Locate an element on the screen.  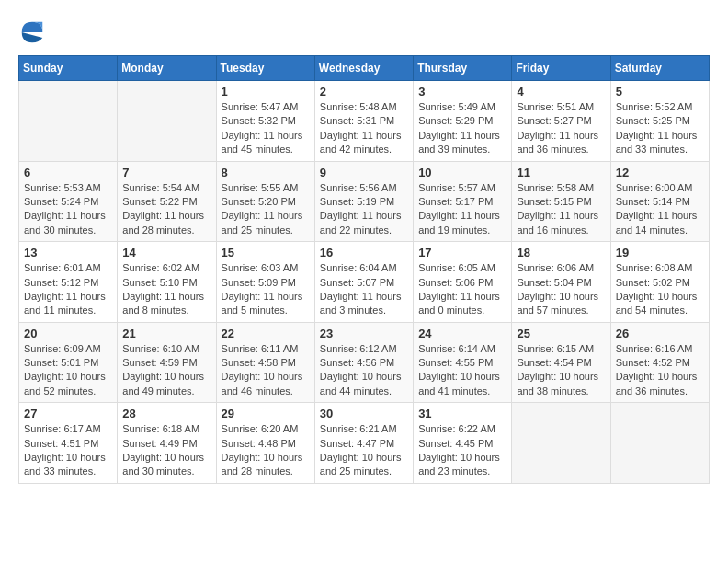
day-cell: 5Sunrise: 5:52 AMSunset: 5:25 PMDaylight… is located at coordinates (660, 121).